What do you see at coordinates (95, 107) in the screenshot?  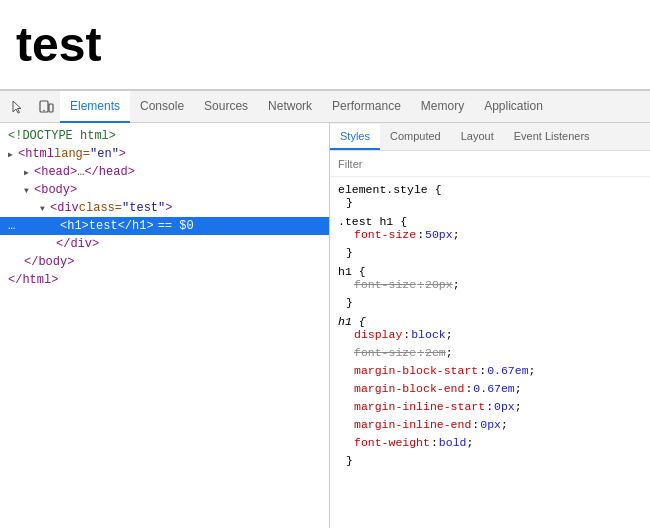 I see `tab-elements: Elements` at bounding box center [95, 107].